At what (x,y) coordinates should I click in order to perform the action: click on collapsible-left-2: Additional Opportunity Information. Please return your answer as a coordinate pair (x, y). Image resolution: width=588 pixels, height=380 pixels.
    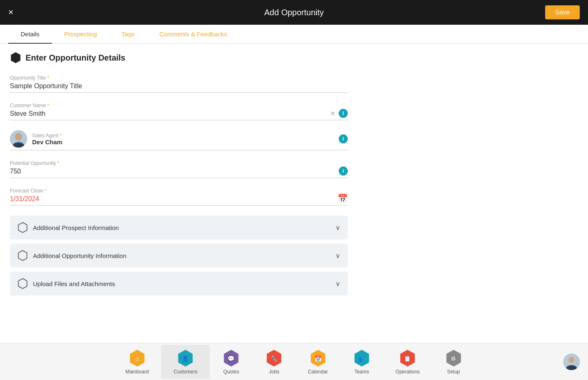
    Looking at the image, I should click on (72, 256).